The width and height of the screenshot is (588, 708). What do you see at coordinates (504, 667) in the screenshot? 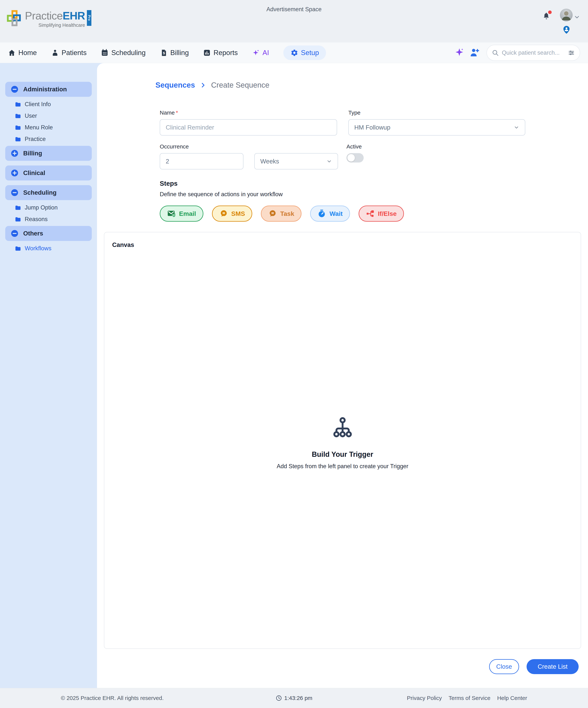
I see `close-button: Close` at bounding box center [504, 667].